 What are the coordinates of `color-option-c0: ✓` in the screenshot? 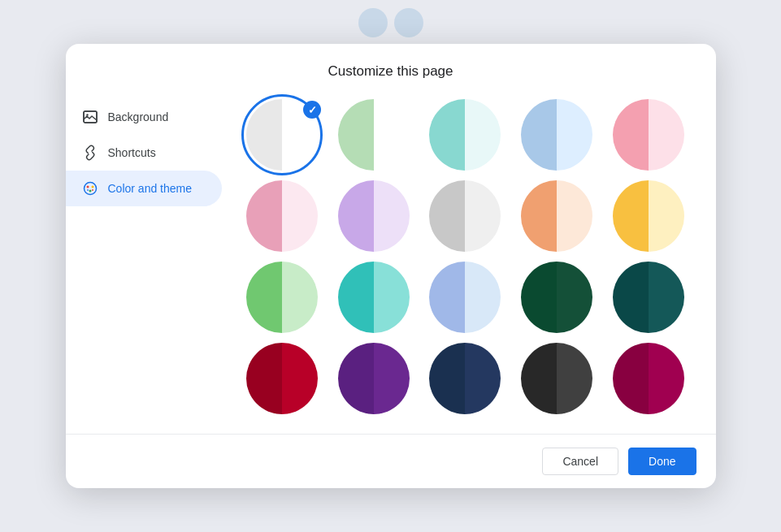 It's located at (283, 135).